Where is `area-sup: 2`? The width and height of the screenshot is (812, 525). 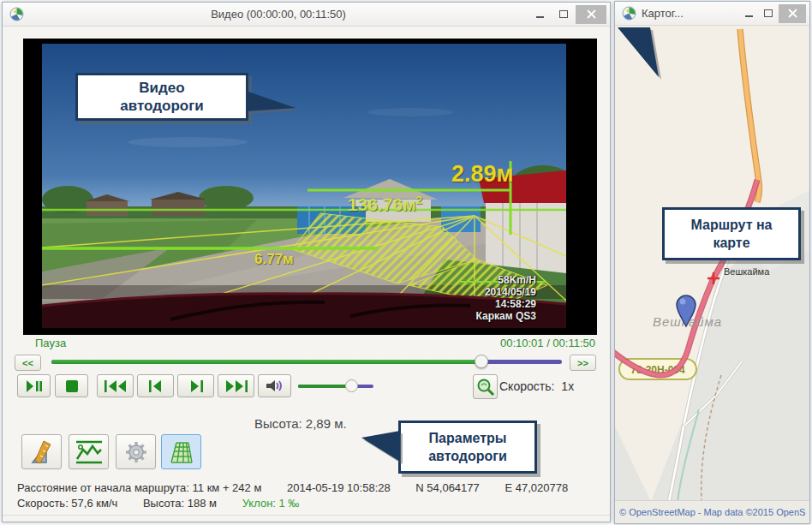 area-sup: 2 is located at coordinates (420, 200).